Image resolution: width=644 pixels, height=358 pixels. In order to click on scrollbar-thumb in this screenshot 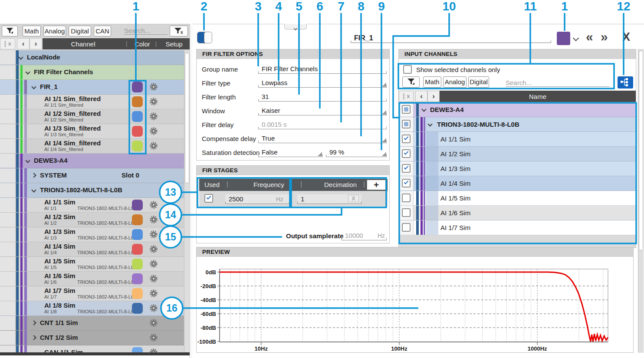, I will do `click(641, 151)`.